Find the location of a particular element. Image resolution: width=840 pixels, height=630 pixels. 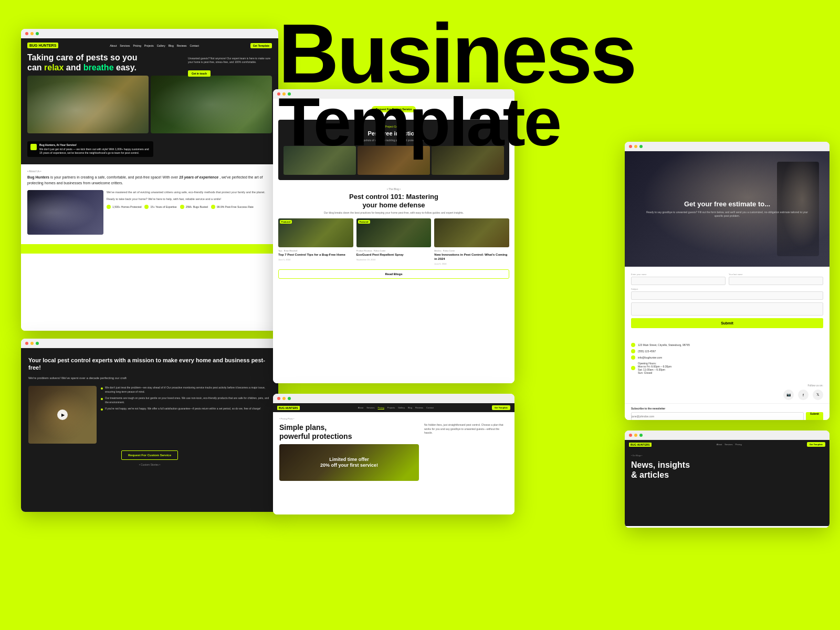

nav-link-pricing: Pricing is located at coordinates (136, 46).